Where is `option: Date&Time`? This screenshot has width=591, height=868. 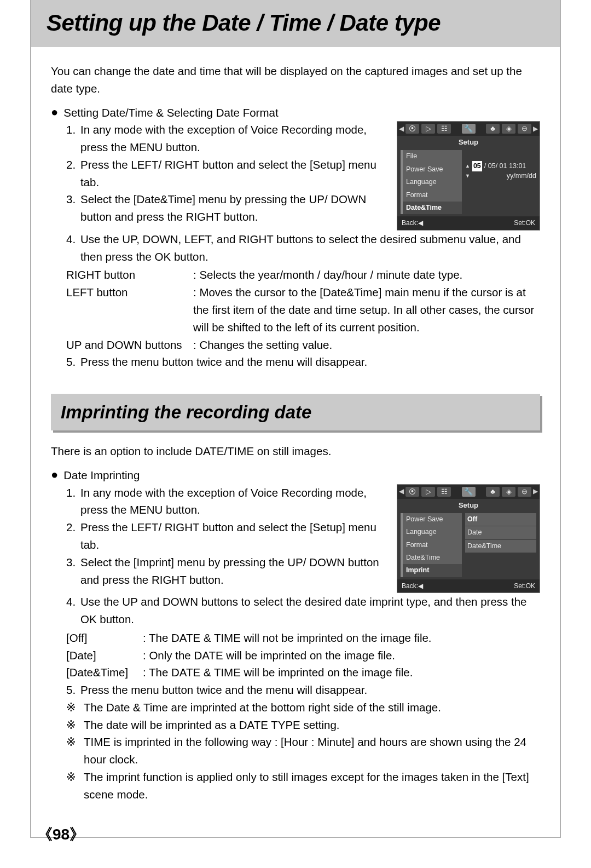
option: Date&Time is located at coordinates (501, 547).